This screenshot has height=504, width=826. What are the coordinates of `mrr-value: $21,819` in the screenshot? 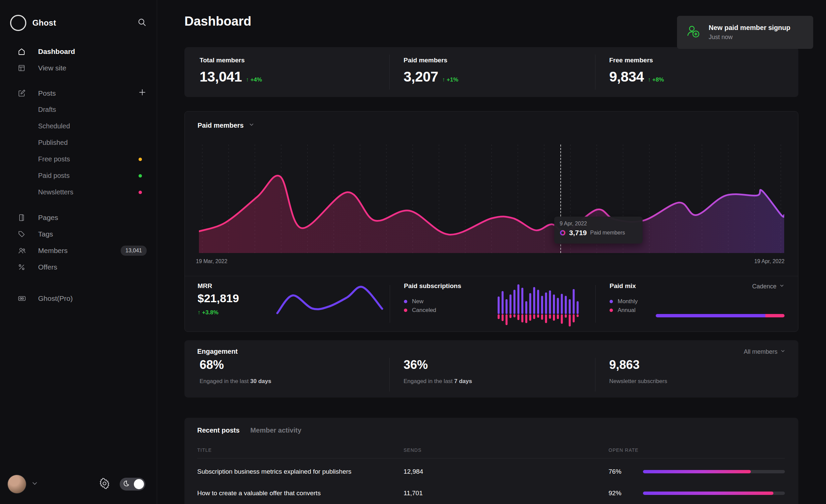 It's located at (218, 298).